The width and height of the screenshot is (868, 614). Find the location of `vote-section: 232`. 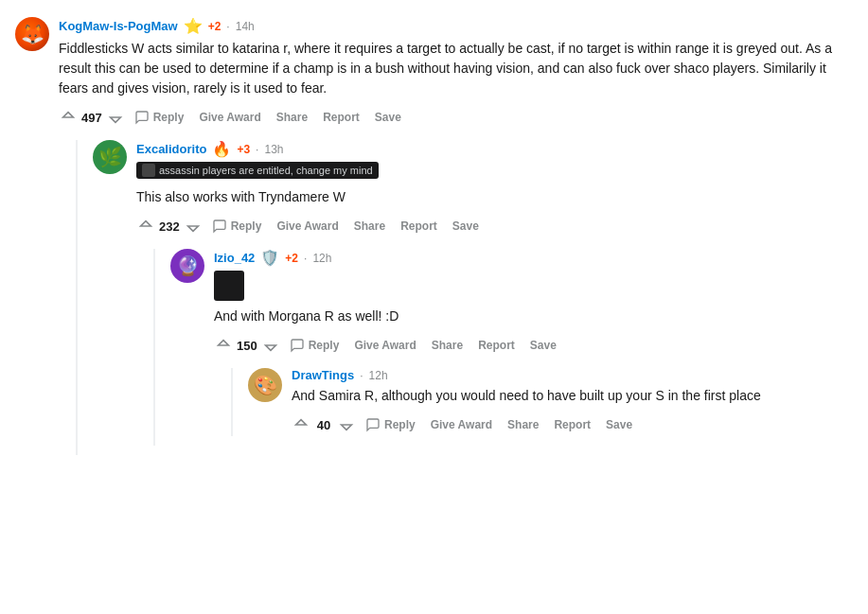

vote-section: 232 is located at coordinates (169, 226).